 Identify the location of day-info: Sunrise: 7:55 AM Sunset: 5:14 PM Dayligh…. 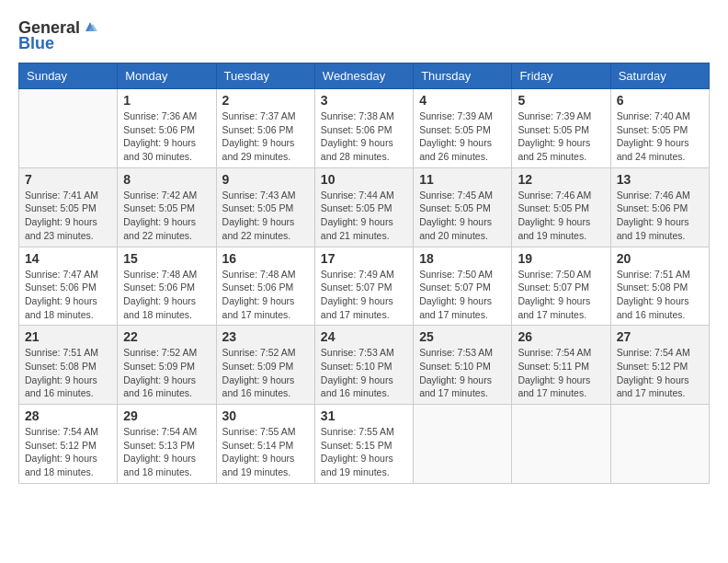
(266, 453).